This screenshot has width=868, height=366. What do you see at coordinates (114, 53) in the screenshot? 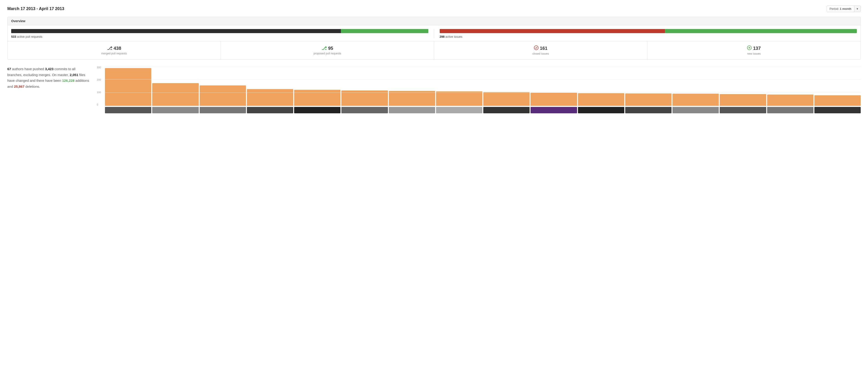
I see `stat-merged-label: merged pull requests` at bounding box center [114, 53].